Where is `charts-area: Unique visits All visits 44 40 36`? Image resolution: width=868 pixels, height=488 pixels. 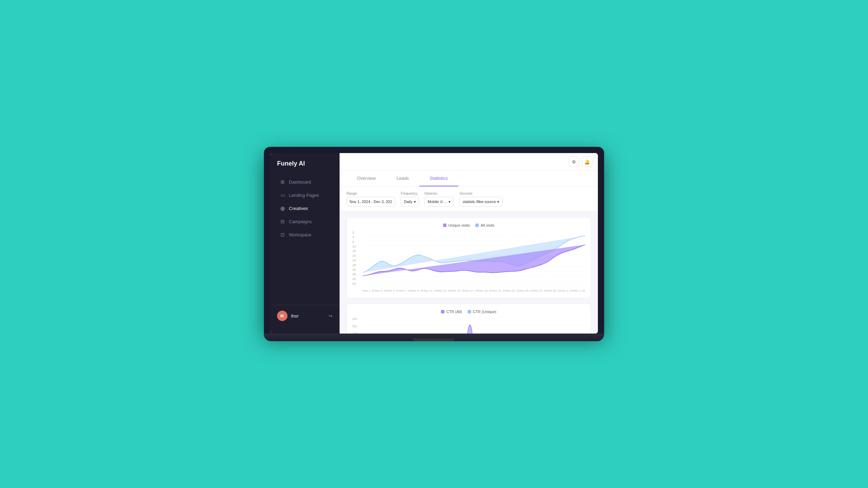
charts-area: Unique visits All visits 44 40 36 is located at coordinates (469, 273).